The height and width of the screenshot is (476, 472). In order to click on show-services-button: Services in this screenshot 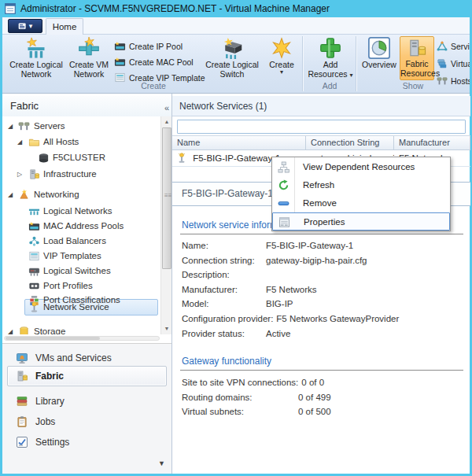, I will do `click(453, 46)`.